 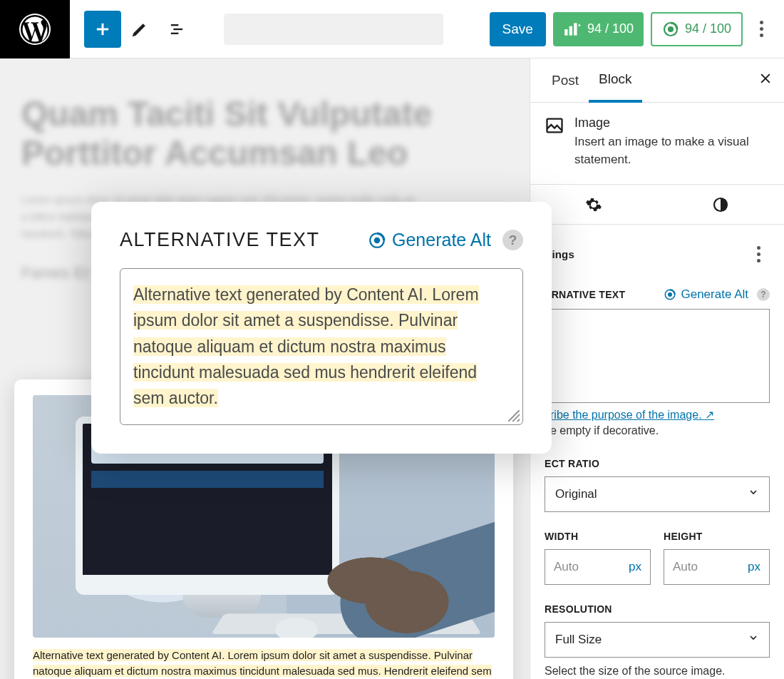 I want to click on resolution-helper: Select the size of the source image., so click(x=657, y=671).